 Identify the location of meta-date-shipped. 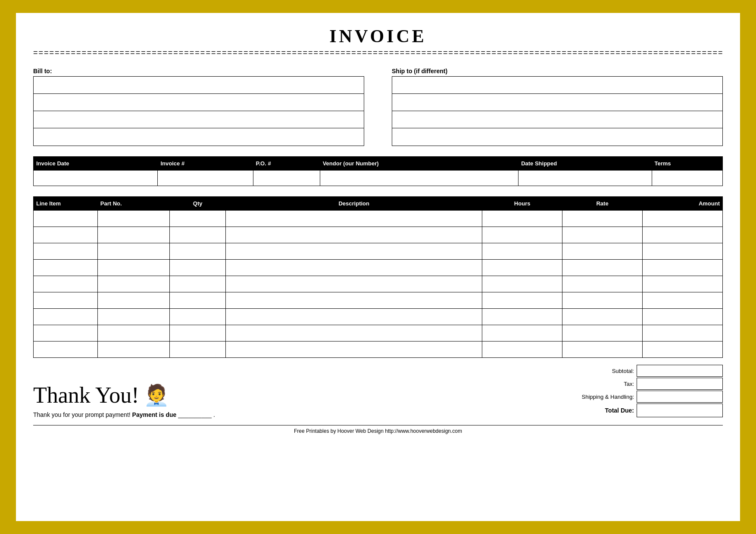
(585, 178).